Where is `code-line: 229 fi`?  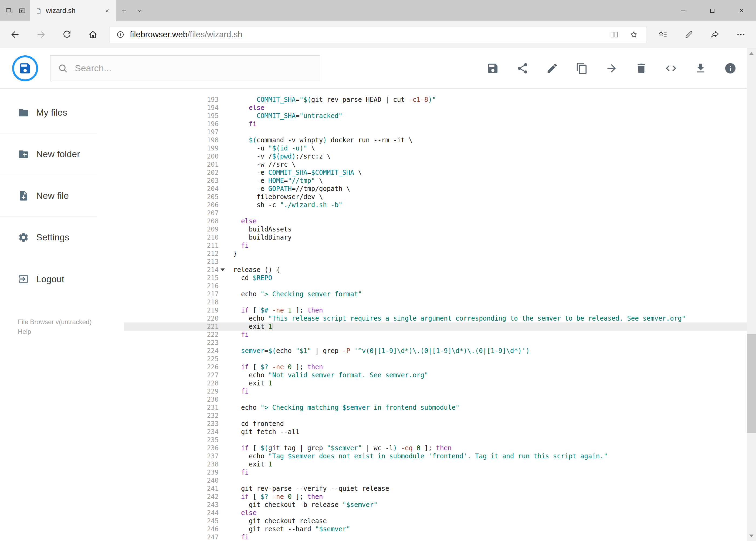 code-line: 229 fi is located at coordinates (440, 391).